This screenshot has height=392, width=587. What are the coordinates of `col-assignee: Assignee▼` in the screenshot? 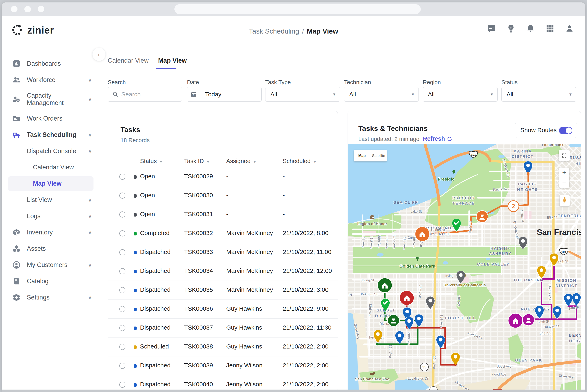 It's located at (241, 161).